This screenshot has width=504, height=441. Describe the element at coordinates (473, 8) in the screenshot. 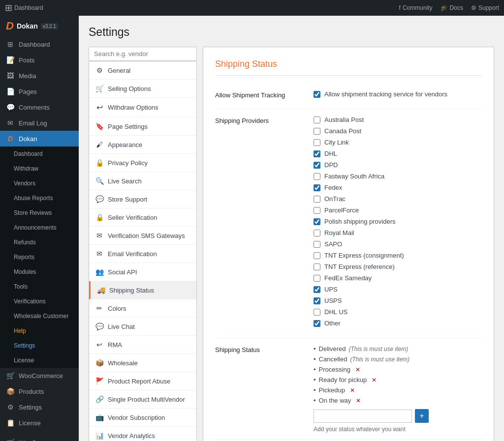

I see `support-icon: ⚙` at that location.